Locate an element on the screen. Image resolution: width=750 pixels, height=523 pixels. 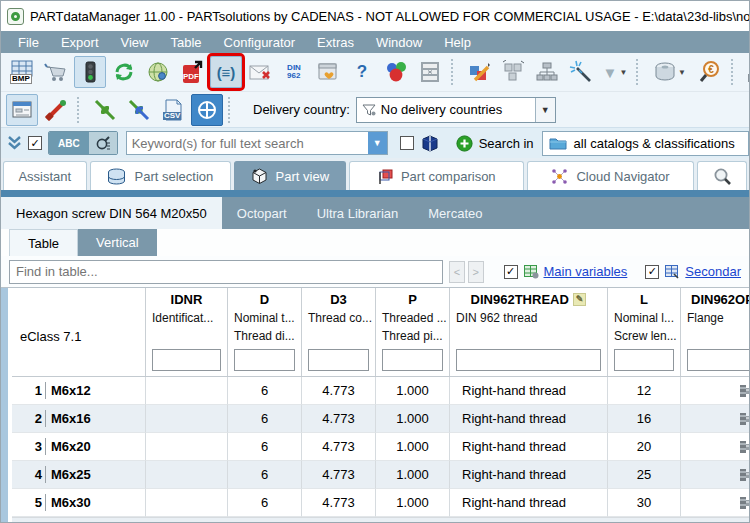
toolbar-main: BMP PDF (≡) DIN 962 is located at coordinates (375, 72).